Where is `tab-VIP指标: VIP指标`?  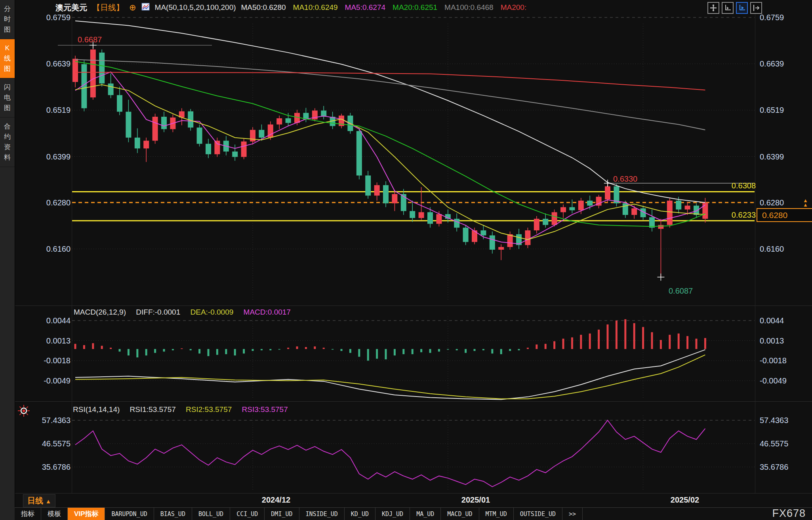
tab-VIP指标: VIP指标 is located at coordinates (86, 514).